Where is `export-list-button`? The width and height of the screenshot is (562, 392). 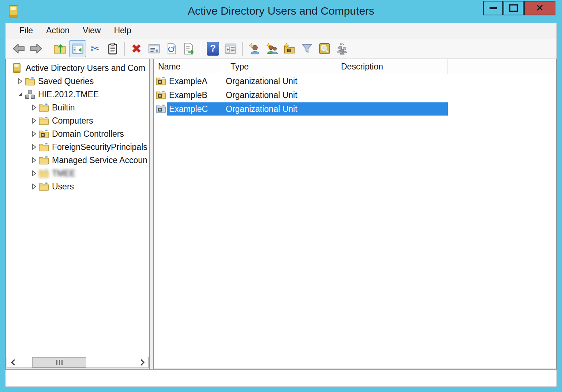
export-list-button is located at coordinates (189, 49).